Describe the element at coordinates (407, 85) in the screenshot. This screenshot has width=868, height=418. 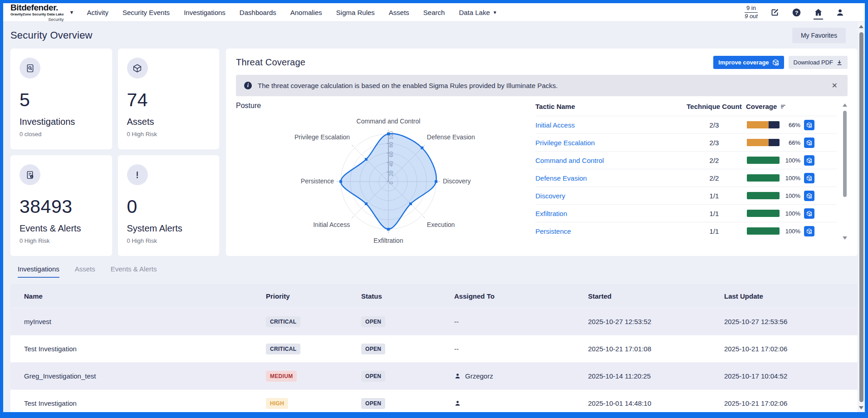
I see `info-banner-text: The threat coverage calculation is based…` at that location.